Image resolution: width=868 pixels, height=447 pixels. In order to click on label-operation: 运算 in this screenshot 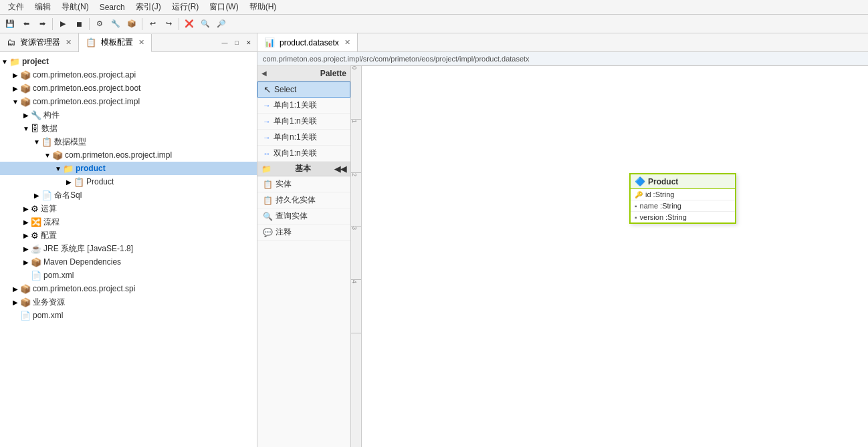, I will do `click(49, 208)`.